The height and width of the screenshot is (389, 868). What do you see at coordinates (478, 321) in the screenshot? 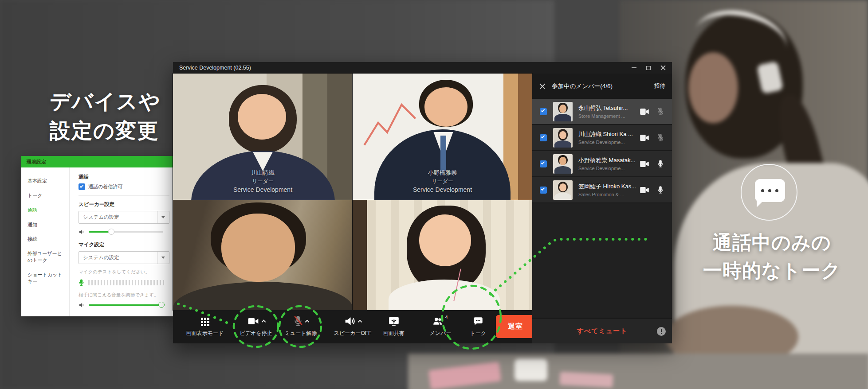
I see `chat-icon` at bounding box center [478, 321].